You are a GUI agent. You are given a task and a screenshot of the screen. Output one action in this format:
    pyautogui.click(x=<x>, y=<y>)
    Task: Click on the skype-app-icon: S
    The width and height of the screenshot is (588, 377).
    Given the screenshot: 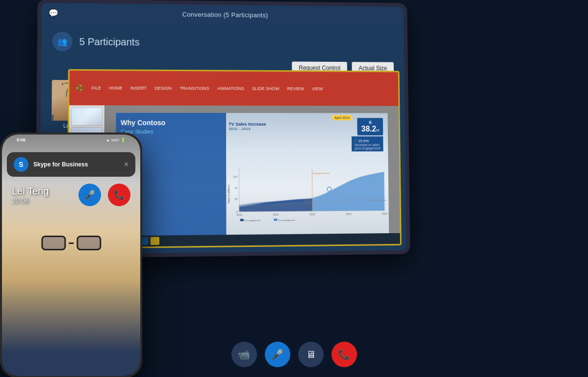 What is the action you would take?
    pyautogui.click(x=21, y=164)
    